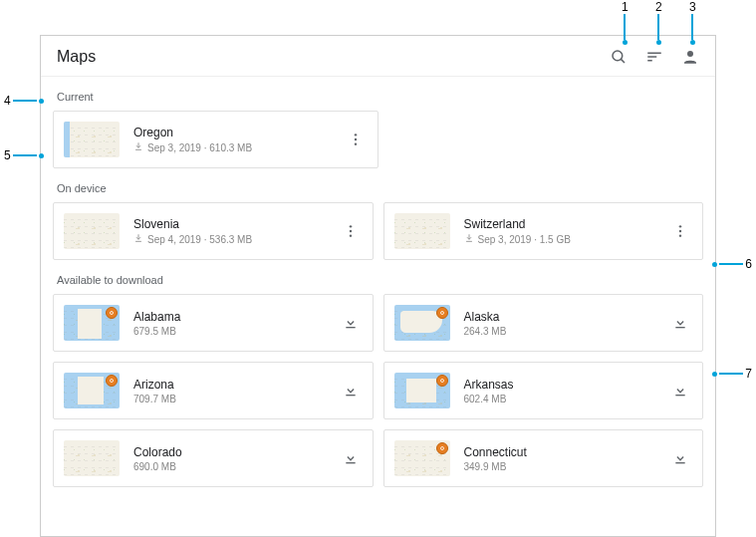 The image size is (756, 537). Describe the element at coordinates (235, 452) in the screenshot. I see `map-name: Colorado` at that location.